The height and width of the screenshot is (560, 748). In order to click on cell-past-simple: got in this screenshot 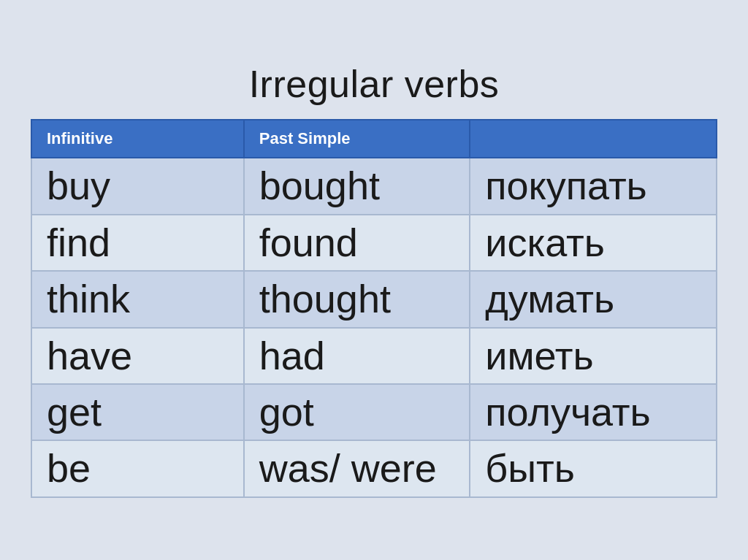, I will do `click(357, 412)`.